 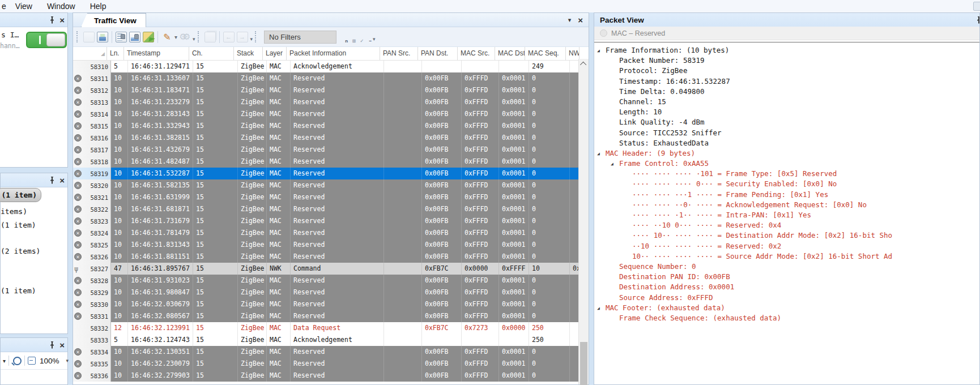 I want to click on menu-item-file-cut: e, so click(x=4, y=6).